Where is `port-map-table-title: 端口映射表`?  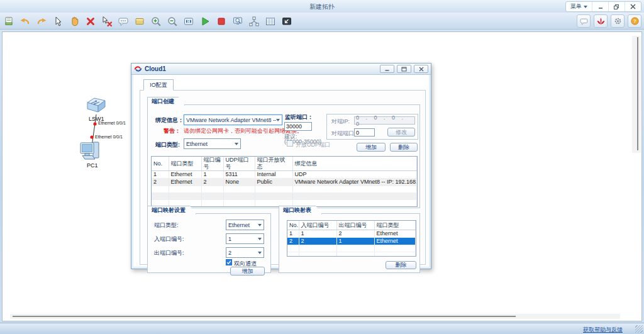 port-map-table-title: 端口映射表 is located at coordinates (301, 210).